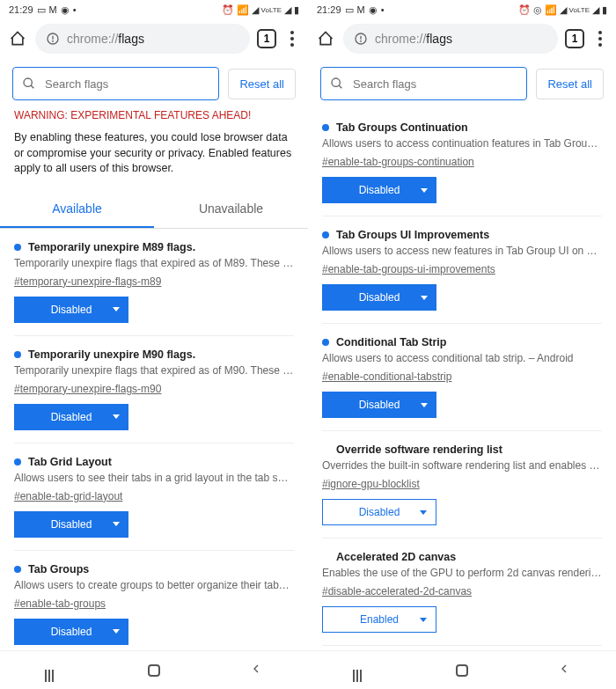 The height and width of the screenshot is (689, 616). Describe the element at coordinates (462, 465) in the screenshot. I see `flag-desc: Overrides the built-in software renderin…` at that location.